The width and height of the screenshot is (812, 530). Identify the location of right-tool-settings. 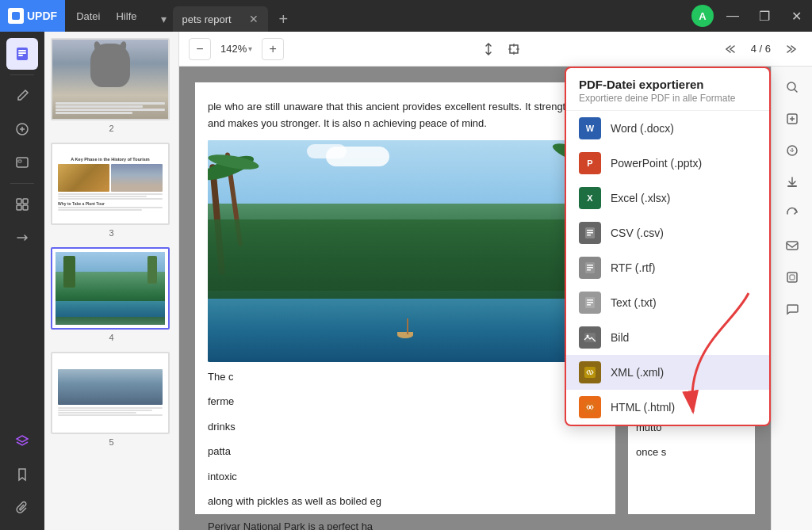
(792, 277).